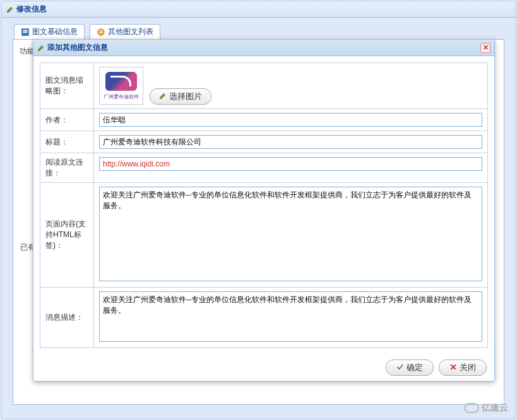 The width and height of the screenshot is (517, 420). What do you see at coordinates (101, 32) in the screenshot?
I see `list-icon` at bounding box center [101, 32].